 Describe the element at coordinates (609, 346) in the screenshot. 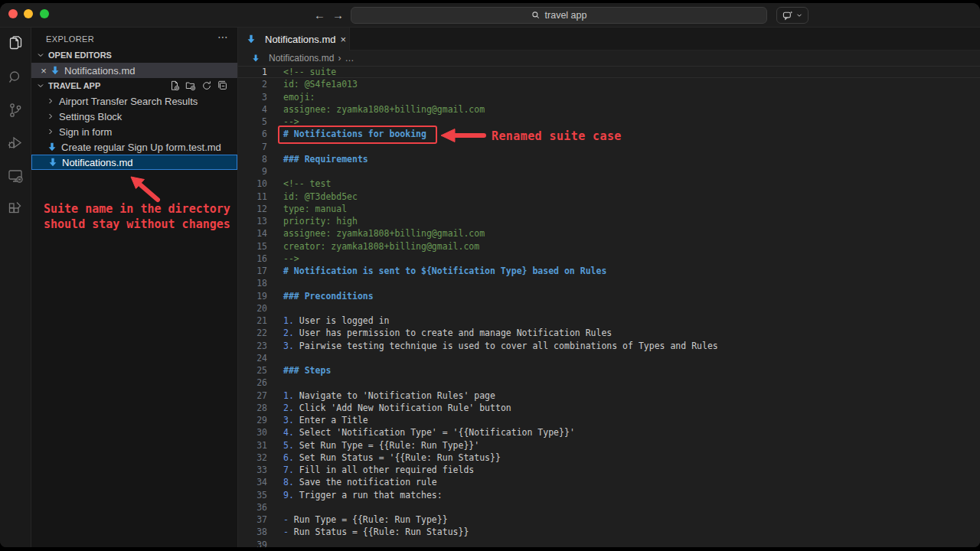

I see `code-line: 233. Pairwise testing technique is used …` at that location.